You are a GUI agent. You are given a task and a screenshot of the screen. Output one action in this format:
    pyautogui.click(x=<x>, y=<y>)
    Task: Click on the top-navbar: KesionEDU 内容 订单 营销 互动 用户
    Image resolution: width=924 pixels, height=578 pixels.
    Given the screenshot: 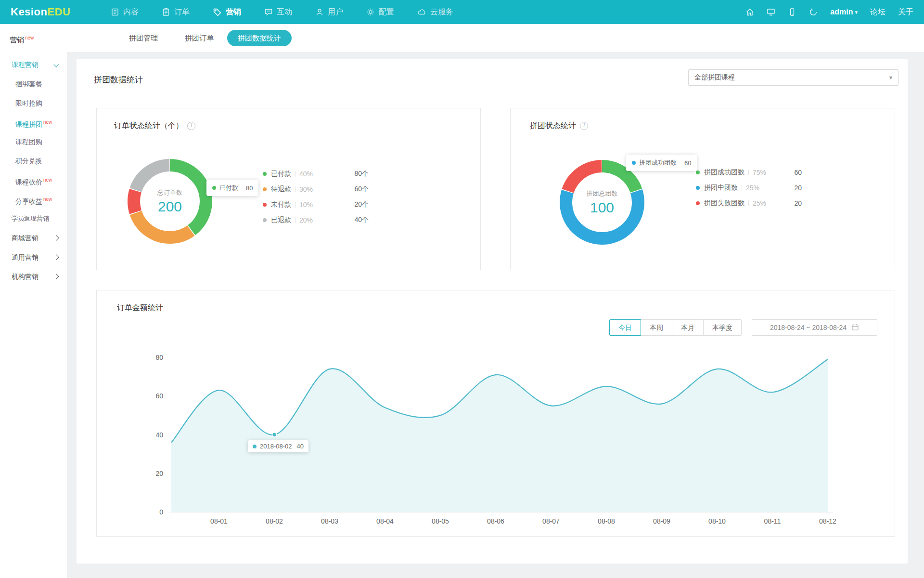 What is the action you would take?
    pyautogui.click(x=462, y=12)
    